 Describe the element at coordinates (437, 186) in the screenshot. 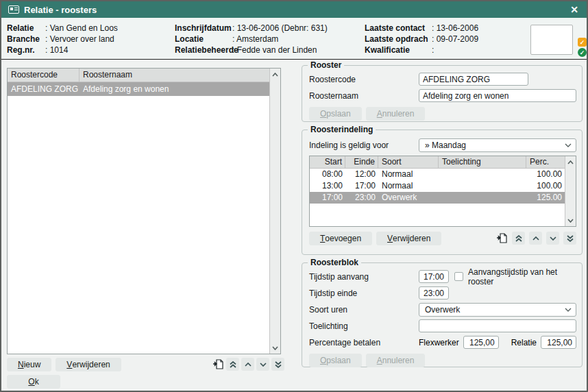

I see `table-row: 13:00 17:00 Normaal 100.00` at that location.